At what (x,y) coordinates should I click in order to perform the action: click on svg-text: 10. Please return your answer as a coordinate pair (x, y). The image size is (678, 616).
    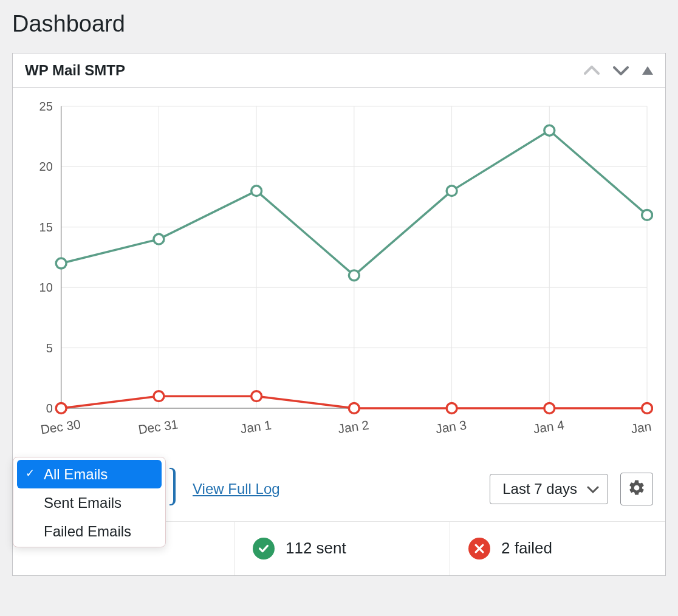
    Looking at the image, I should click on (46, 287).